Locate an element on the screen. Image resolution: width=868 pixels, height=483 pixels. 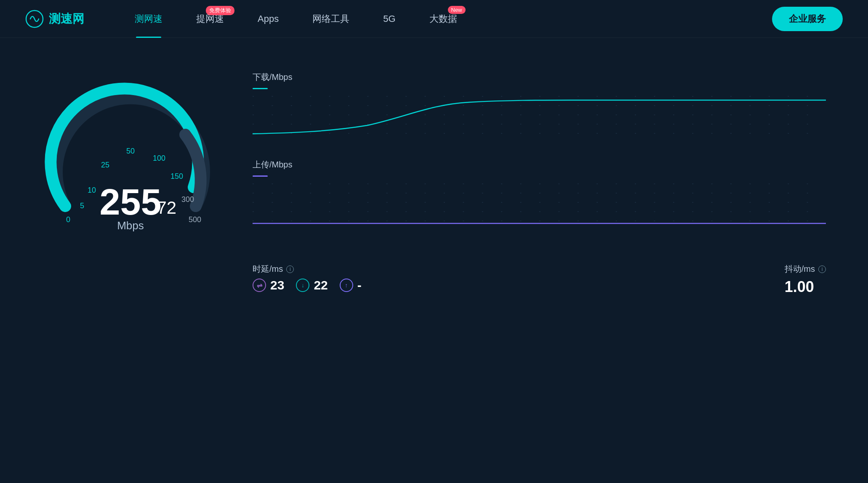
speedometer: 0 5 10 25 50 100 150 300 500 255 .72 is located at coordinates (130, 151).